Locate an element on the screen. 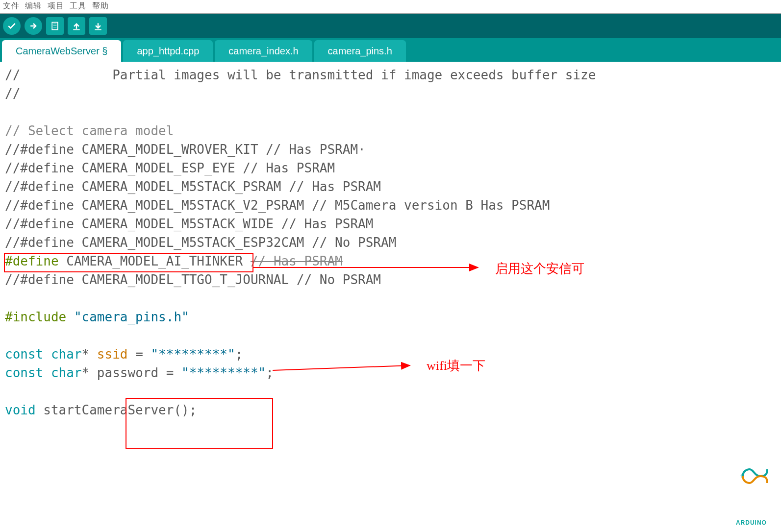 The height and width of the screenshot is (532, 781). code-line-ssid: const char* ssid = "*********"; is located at coordinates (124, 354).